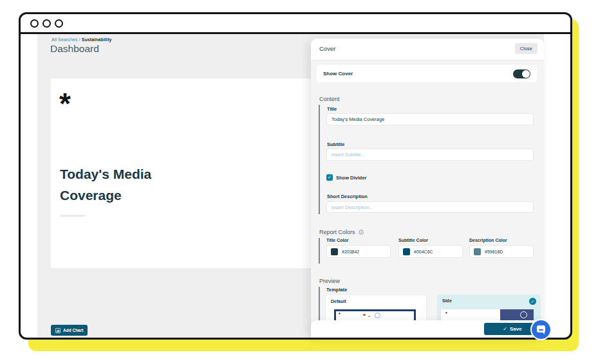 The image size is (598, 364). Describe the element at coordinates (376, 307) in the screenshot. I see `template-option-default: Default *` at that location.